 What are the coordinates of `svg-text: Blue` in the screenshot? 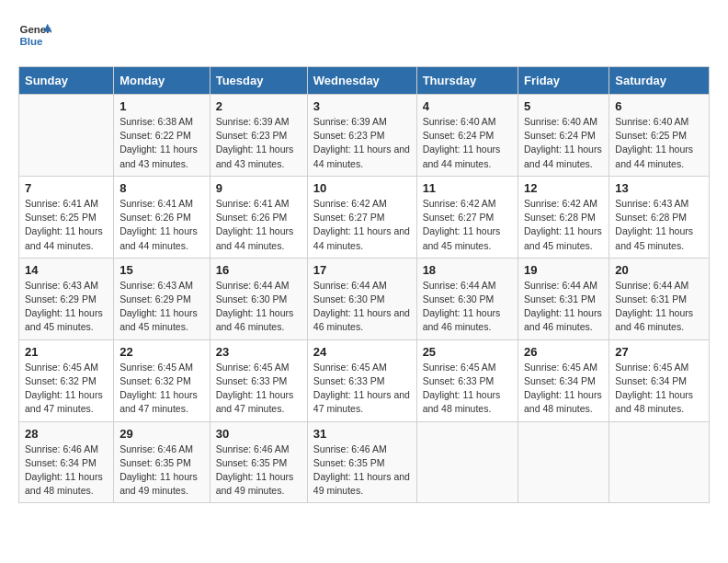 It's located at (31, 41).